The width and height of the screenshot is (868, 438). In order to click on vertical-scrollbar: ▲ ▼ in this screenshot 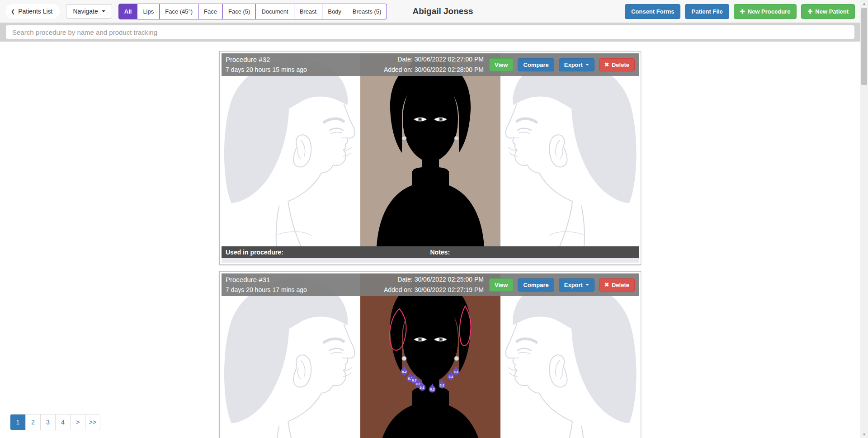, I will do `click(864, 219)`.